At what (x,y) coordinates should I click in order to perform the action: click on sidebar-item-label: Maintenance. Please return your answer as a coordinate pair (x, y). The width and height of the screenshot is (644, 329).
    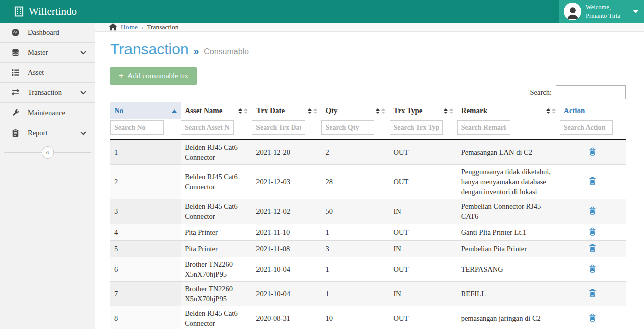
    Looking at the image, I should click on (57, 113).